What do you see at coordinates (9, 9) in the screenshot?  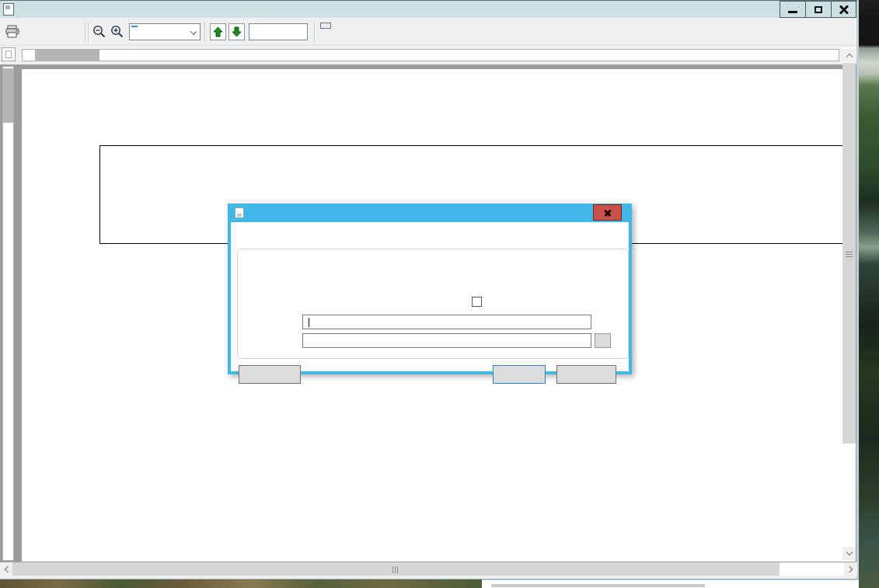 I see `app-icon` at bounding box center [9, 9].